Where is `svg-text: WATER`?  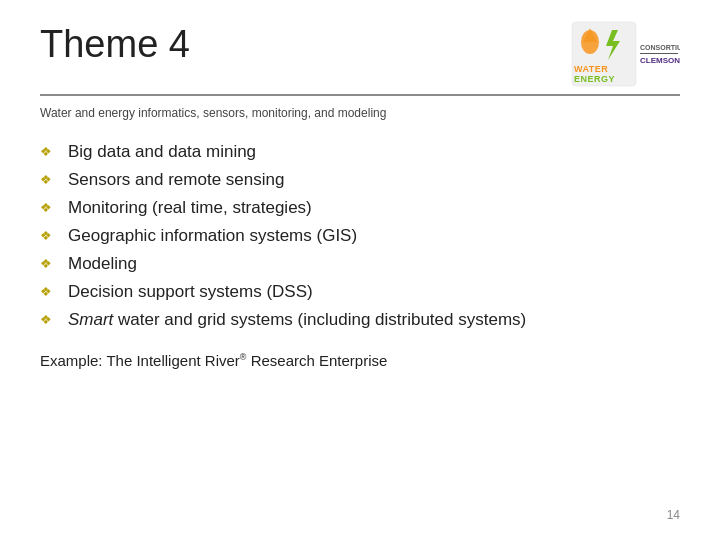
svg-text: WATER is located at coordinates (591, 69).